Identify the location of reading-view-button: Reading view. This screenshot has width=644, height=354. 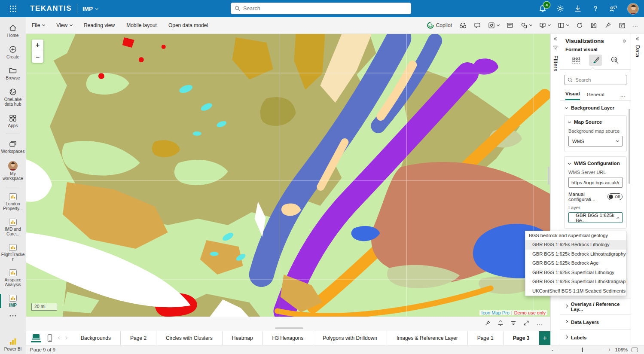
(99, 25).